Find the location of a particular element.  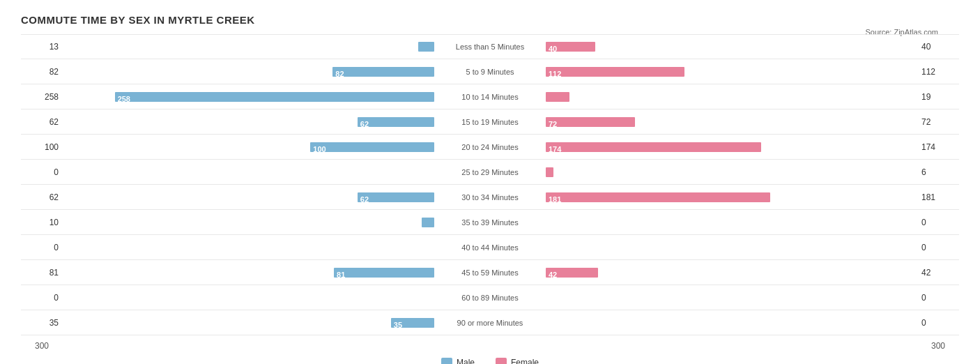

row-center-label: 40 to 44 Minutes is located at coordinates (490, 248).